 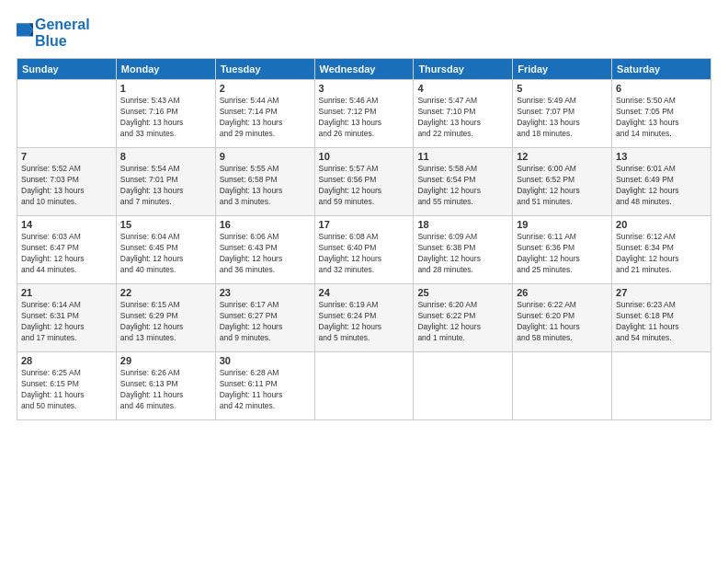 What do you see at coordinates (364, 33) in the screenshot?
I see `header: General Blue` at bounding box center [364, 33].